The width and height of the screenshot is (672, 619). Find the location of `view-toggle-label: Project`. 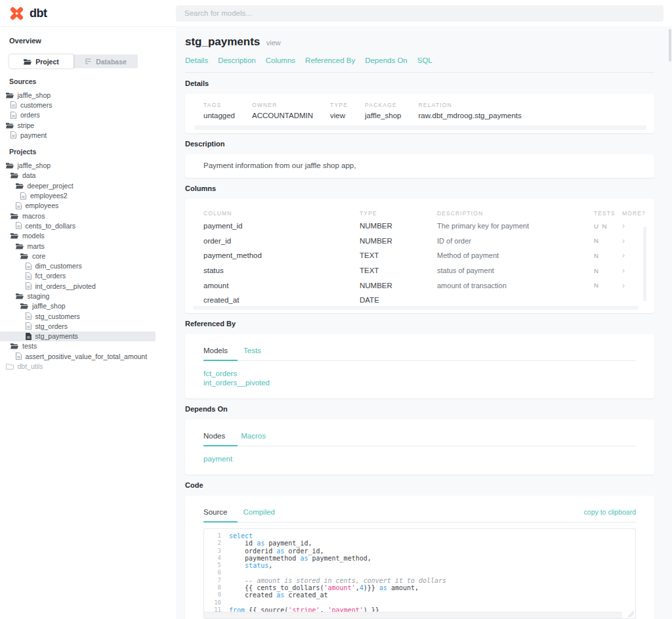

view-toggle-label: Project is located at coordinates (47, 62).